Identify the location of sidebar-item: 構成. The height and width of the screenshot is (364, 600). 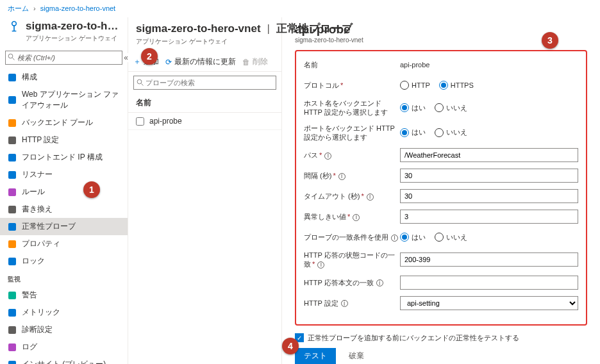
(64, 77).